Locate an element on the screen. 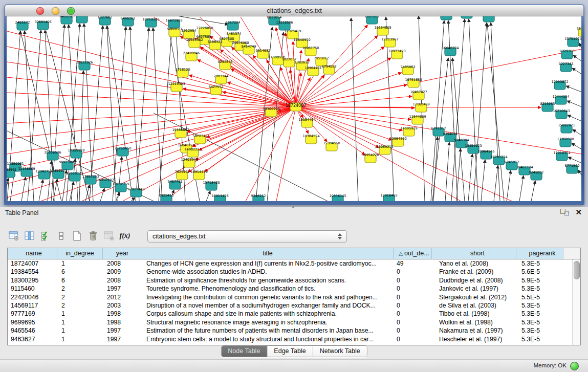 The image size is (588, 372). table-row: 946554611997Estimation of the future num… is located at coordinates (290, 331).